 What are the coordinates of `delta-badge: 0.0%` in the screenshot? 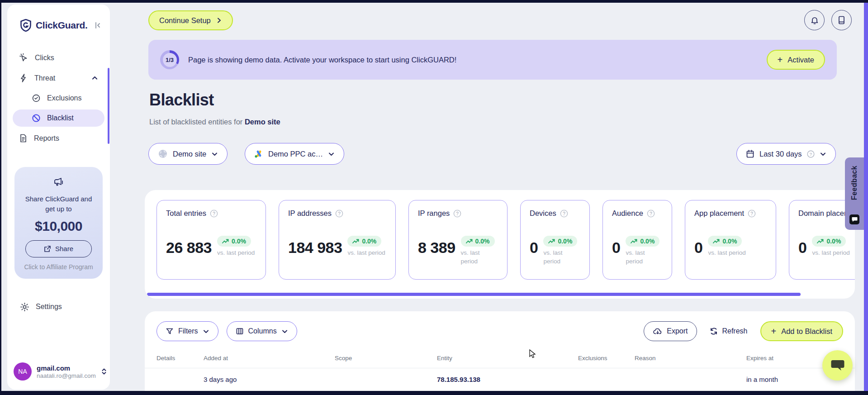 It's located at (365, 241).